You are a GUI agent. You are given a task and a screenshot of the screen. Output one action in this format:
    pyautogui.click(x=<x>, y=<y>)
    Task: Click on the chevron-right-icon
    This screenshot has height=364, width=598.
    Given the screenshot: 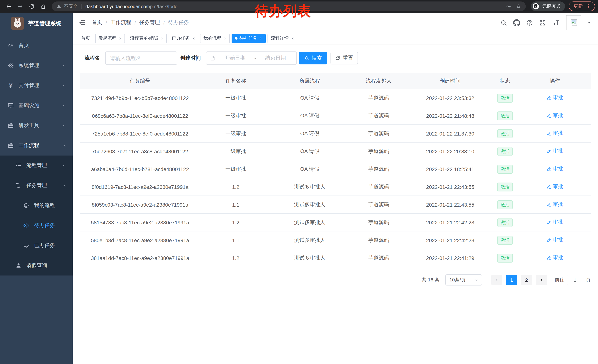 What is the action you would take?
    pyautogui.click(x=541, y=280)
    